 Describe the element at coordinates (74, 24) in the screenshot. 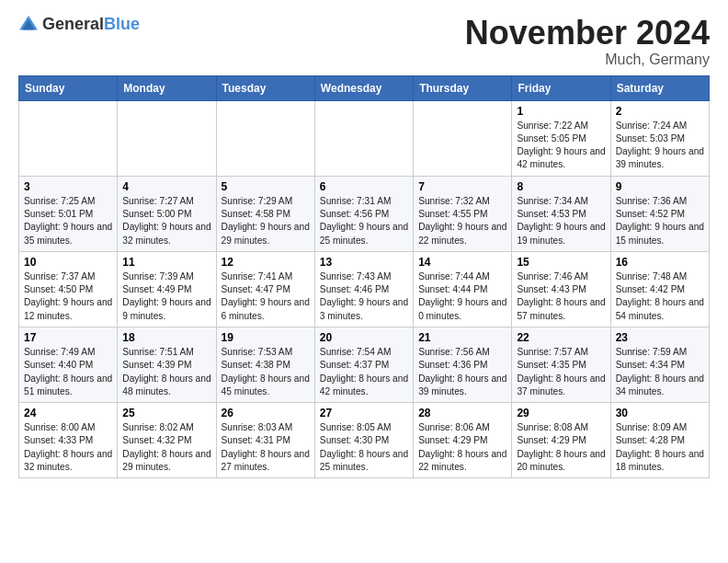

I see `logo-general: General` at that location.